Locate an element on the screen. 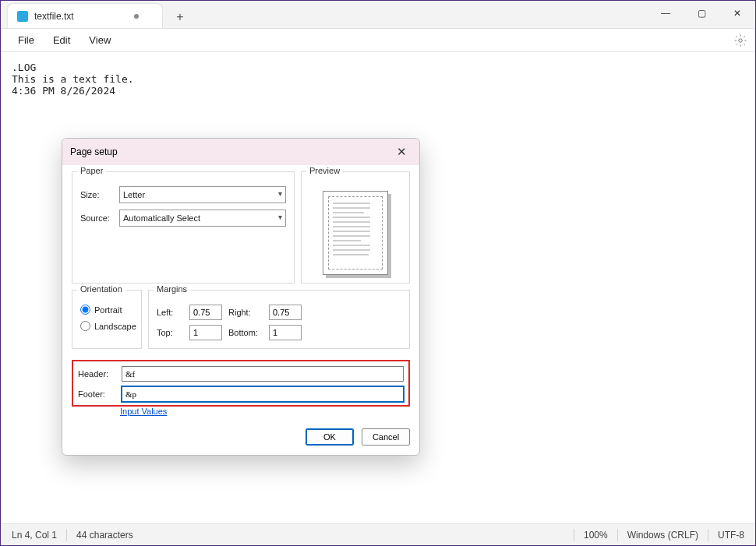 The height and width of the screenshot is (546, 756). modified-dot-icon is located at coordinates (136, 16).